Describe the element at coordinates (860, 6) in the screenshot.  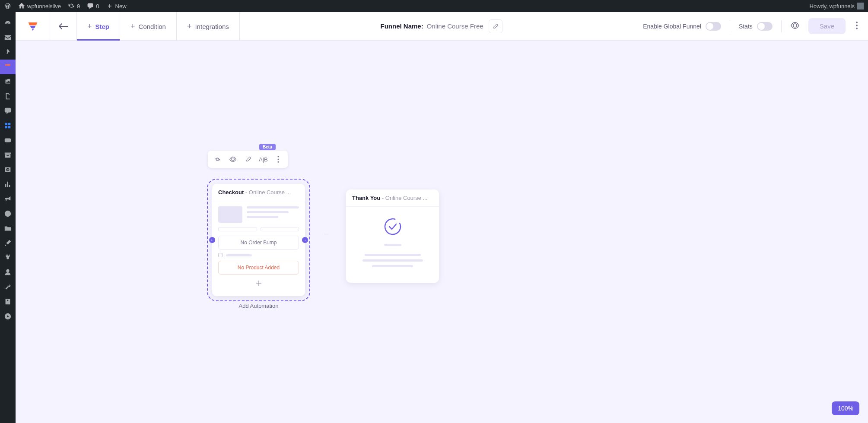
I see `avatar` at that location.